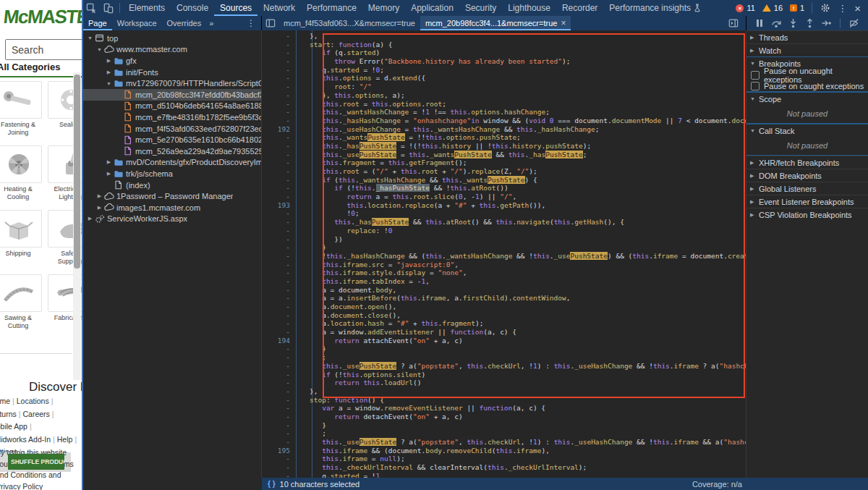 The height and width of the screenshot is (490, 868). Describe the element at coordinates (503, 400) in the screenshot. I see `code-line: -stop: function() {` at that location.